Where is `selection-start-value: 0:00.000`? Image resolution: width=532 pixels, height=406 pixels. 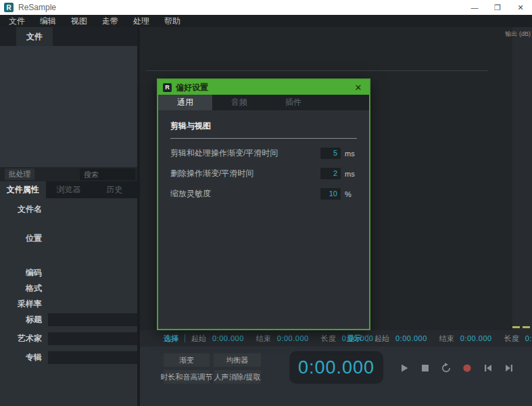 selection-start-value: 0:00.000 is located at coordinates (228, 338).